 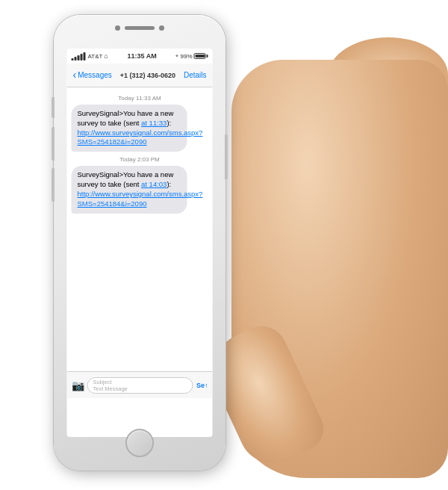 What do you see at coordinates (142, 56) in the screenshot?
I see `status-time: 11:35 AM` at bounding box center [142, 56].